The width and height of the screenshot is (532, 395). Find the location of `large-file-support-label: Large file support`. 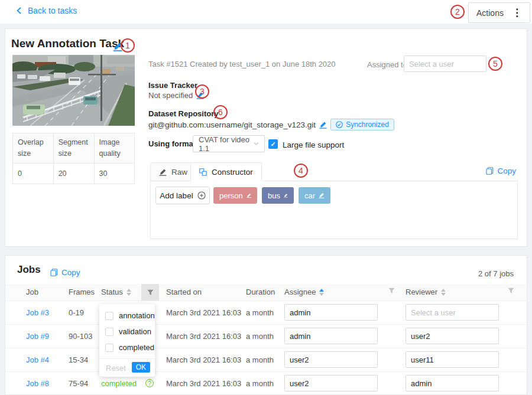

large-file-support-label: Large file support is located at coordinates (313, 145).